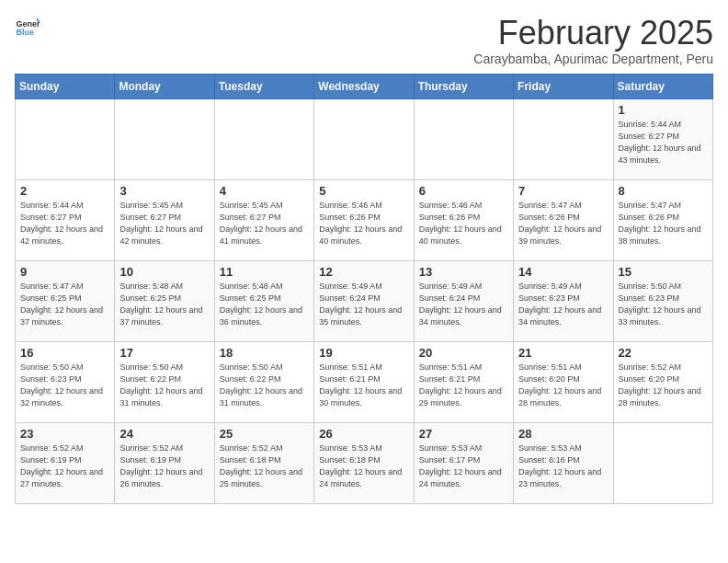 The height and width of the screenshot is (563, 728). What do you see at coordinates (264, 382) in the screenshot?
I see `calendar-cell: 18Sunrise: 5:50 AM Sunset: 6:22 PM Dayli…` at bounding box center [264, 382].